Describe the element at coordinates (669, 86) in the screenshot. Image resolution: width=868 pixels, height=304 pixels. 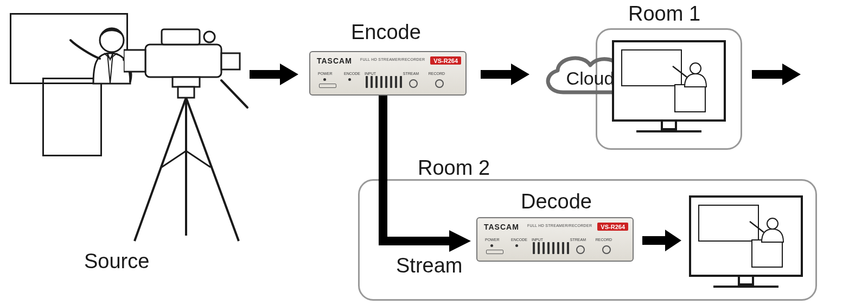
I see `room1-monitor` at that location.